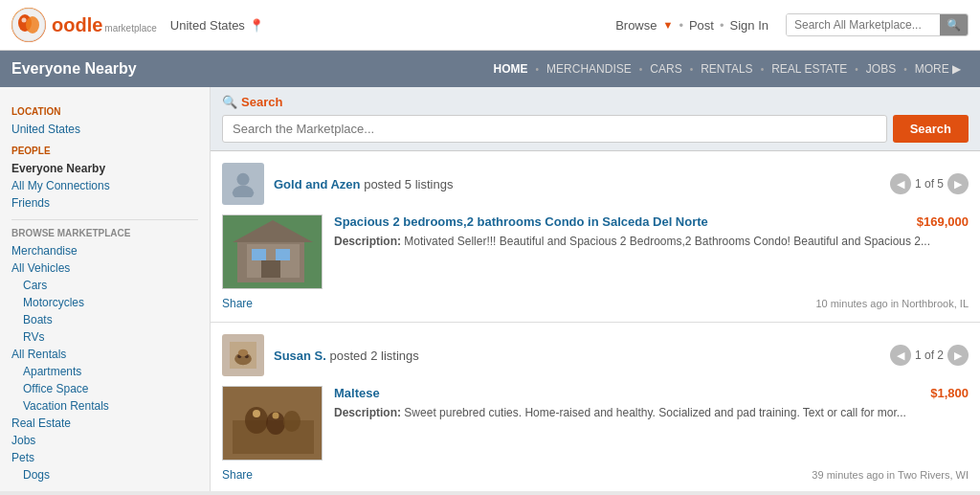 This screenshot has width=980, height=495. What do you see at coordinates (810, 69) in the screenshot?
I see `nav-item-realestate: REAL ESTATE` at bounding box center [810, 69].